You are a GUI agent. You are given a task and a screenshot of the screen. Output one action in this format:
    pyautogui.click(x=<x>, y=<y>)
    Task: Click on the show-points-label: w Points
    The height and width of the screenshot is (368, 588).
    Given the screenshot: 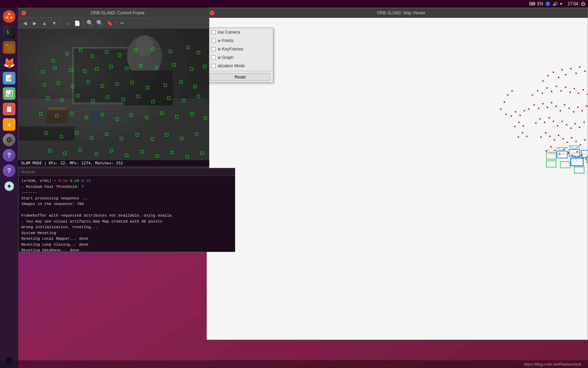 What is the action you would take?
    pyautogui.click(x=225, y=41)
    